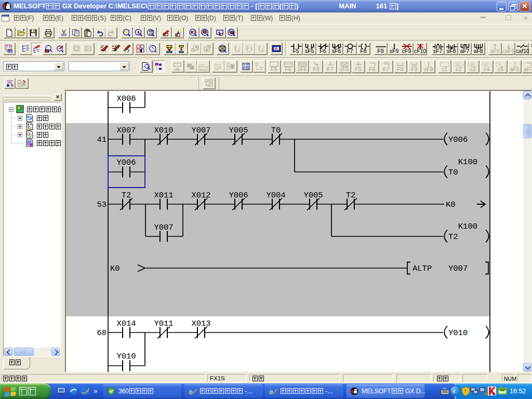 Image resolution: width=532 pixels, height=399 pixels. Describe the element at coordinates (163, 195) in the screenshot. I see `svg-text: X011` at that location.